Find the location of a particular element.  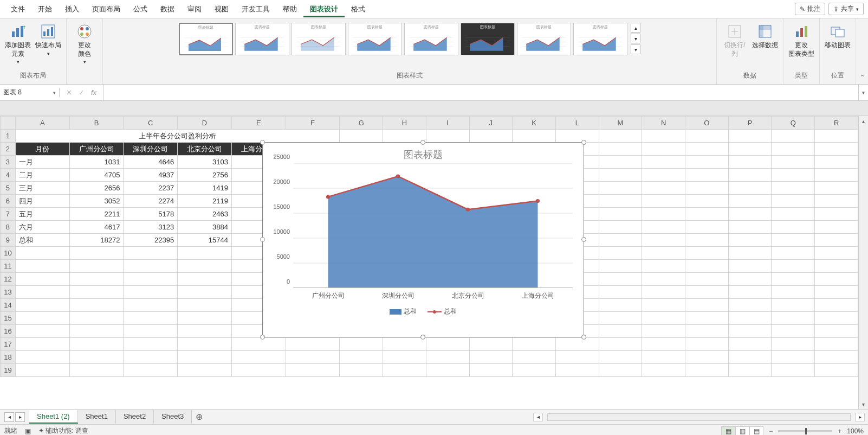

share-button: ⇪共享 ▾ is located at coordinates (846, 9).